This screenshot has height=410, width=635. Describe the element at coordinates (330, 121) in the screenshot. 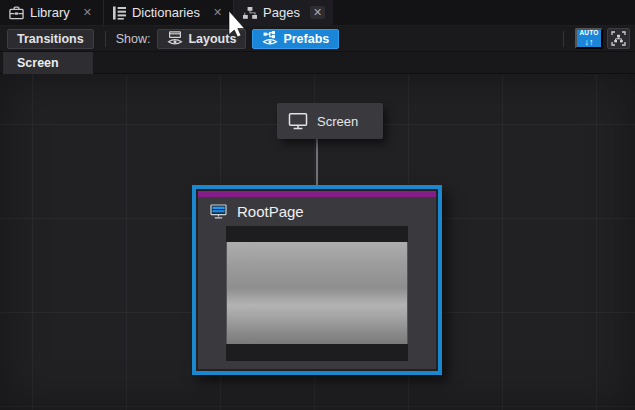

I see `screen-node: Screen` at that location.